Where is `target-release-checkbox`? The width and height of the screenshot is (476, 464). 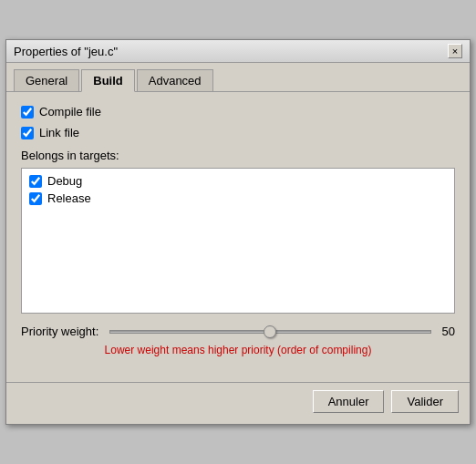 target-release-checkbox is located at coordinates (36, 199).